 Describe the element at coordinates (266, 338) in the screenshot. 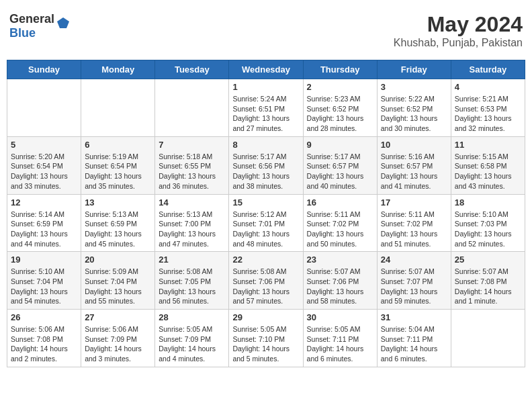

I see `week-row-5: 26Sunrise: 5:06 AM Sunset: 7:08 PM Dayli…` at that location.